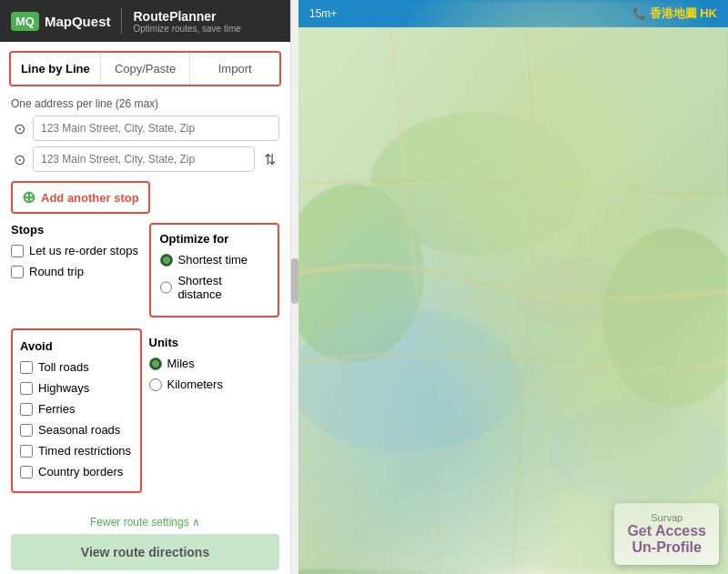 The height and width of the screenshot is (574, 728). What do you see at coordinates (78, 22) in the screenshot?
I see `mapquest-logo-text: MapQuest` at bounding box center [78, 22].